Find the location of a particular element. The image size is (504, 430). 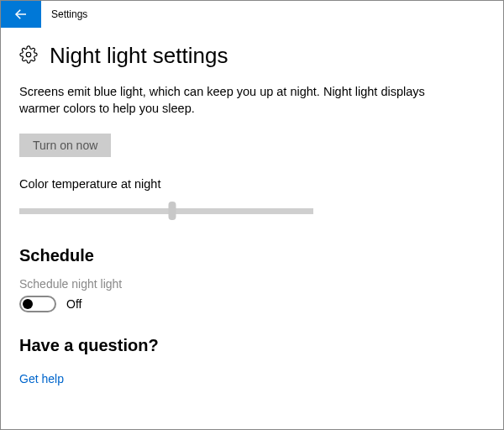

titlebar: Settings is located at coordinates (252, 14).